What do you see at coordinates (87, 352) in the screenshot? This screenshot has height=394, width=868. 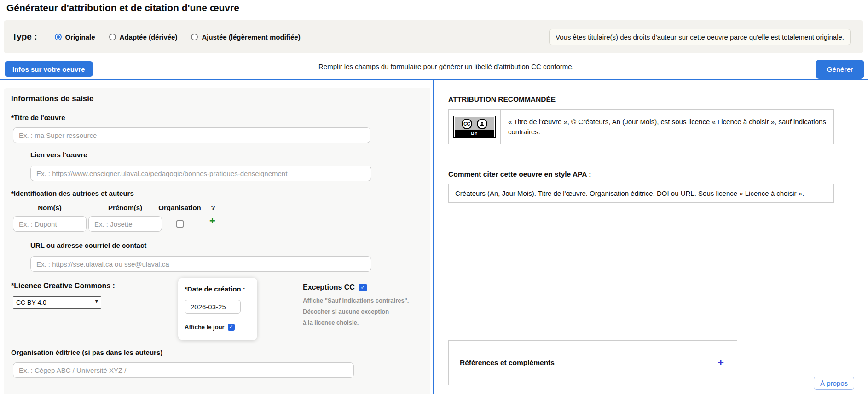 I see `org-label: Organisation éditrice (si pas dans les a…` at bounding box center [87, 352].